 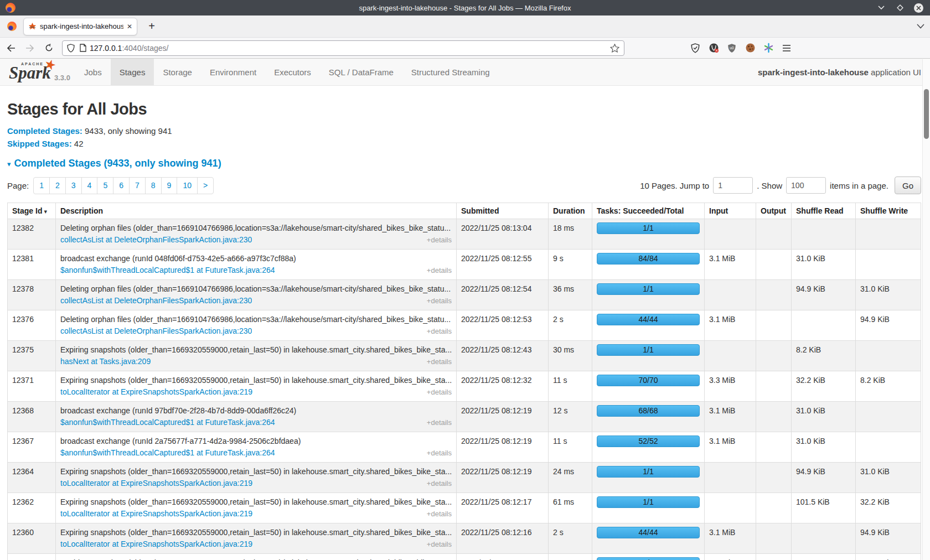 What do you see at coordinates (11, 48) in the screenshot?
I see `back-button` at bounding box center [11, 48].